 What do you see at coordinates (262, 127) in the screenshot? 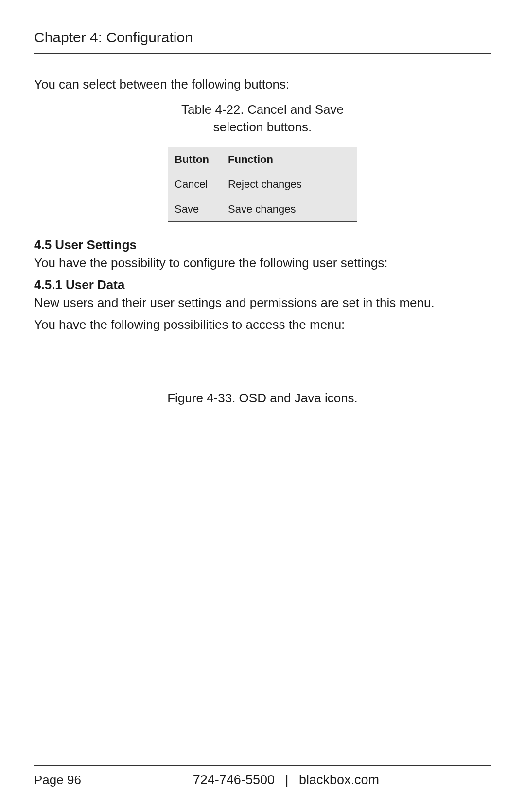
I see `table-caption-line2: selection buttons.` at bounding box center [262, 127].